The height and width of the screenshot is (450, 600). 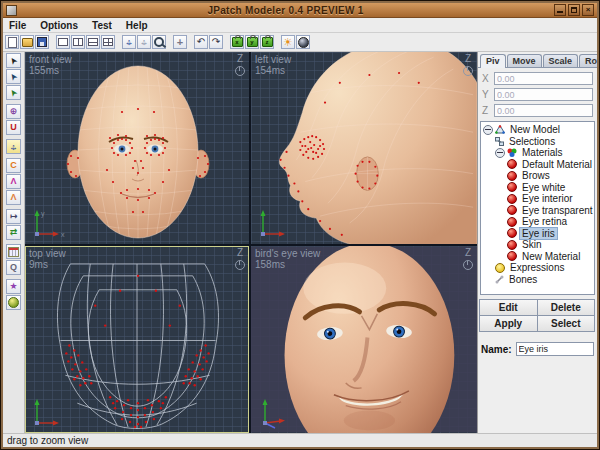 I want to click on tree-item-eye-iris: Eye iris, so click(x=538, y=234).